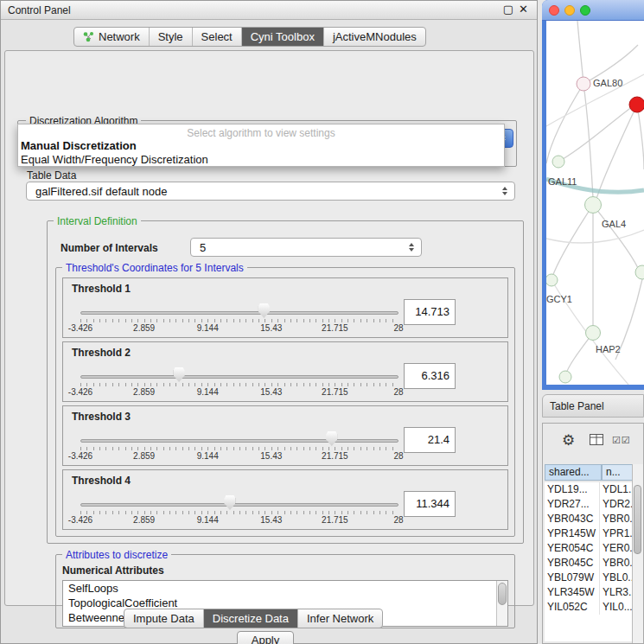 The width and height of the screenshot is (644, 644). I want to click on tab-impute-data: Impute Data, so click(164, 619).